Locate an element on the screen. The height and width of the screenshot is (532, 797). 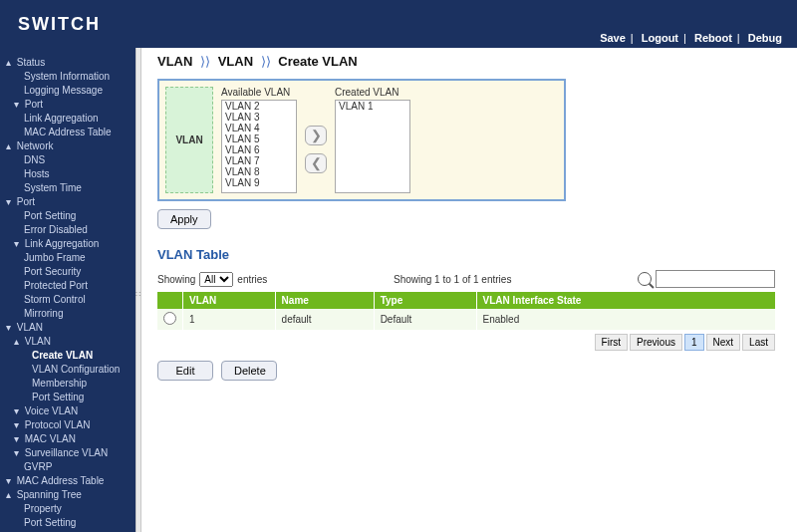
link-save: Save is located at coordinates (613, 38).